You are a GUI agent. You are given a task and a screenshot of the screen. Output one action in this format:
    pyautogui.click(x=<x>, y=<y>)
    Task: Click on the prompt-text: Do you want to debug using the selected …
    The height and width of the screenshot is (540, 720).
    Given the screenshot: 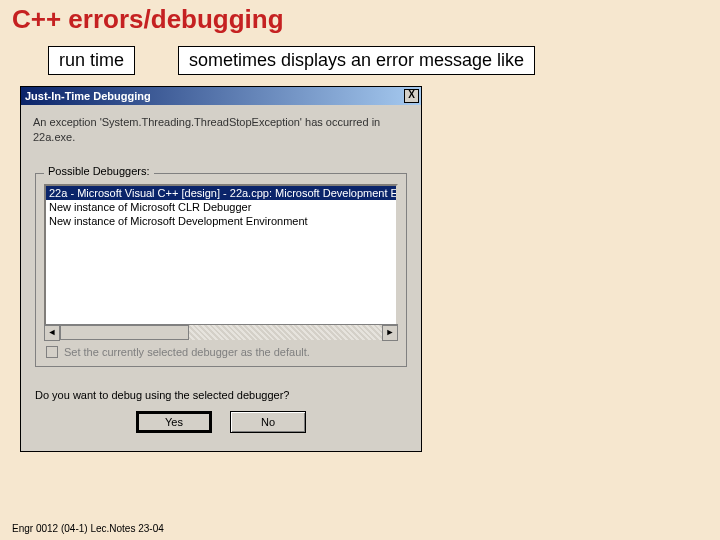 What is the action you would take?
    pyautogui.click(x=221, y=395)
    